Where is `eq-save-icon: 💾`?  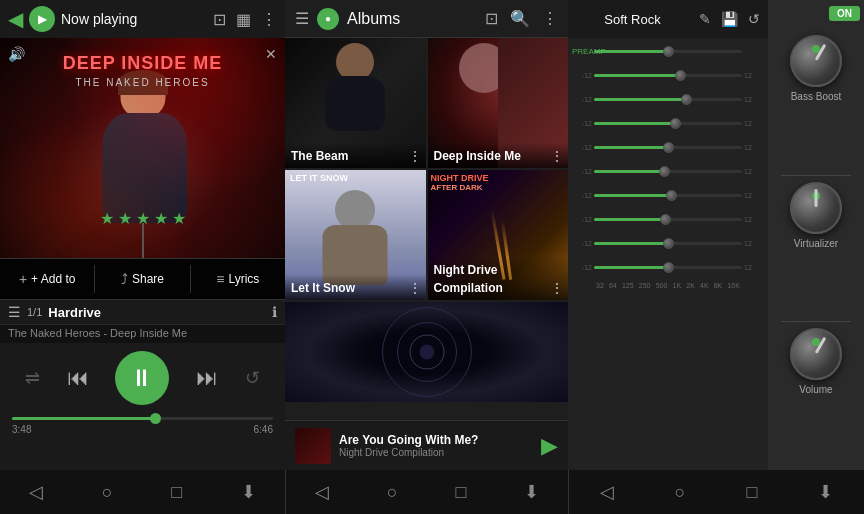 eq-save-icon: 💾 is located at coordinates (730, 19).